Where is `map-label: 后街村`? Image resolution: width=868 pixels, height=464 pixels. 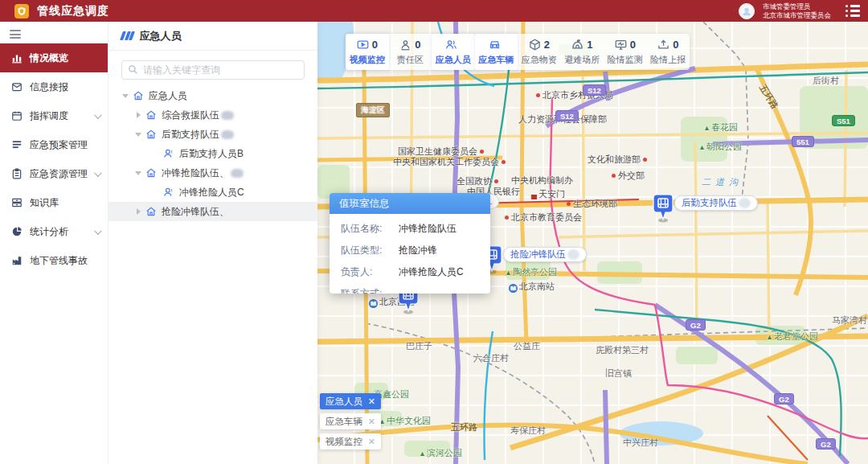 map-label: 后街村 is located at coordinates (826, 80).